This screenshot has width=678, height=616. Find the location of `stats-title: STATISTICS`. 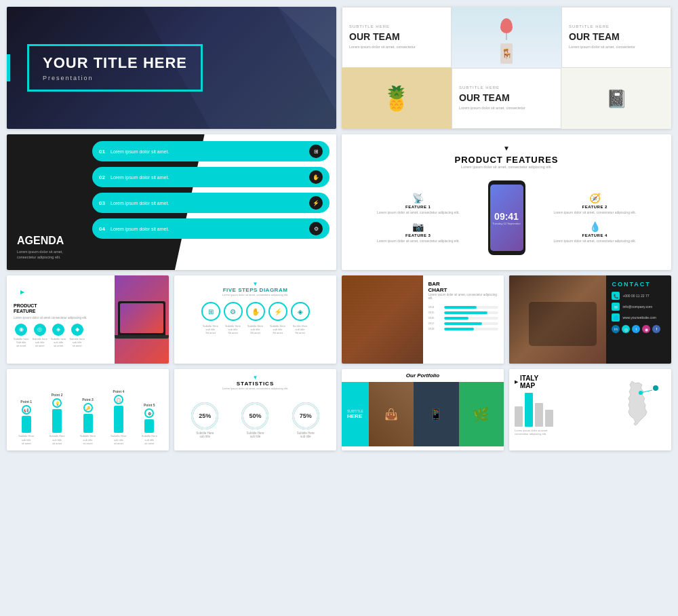

stats-title: STATISTICS is located at coordinates (255, 384).